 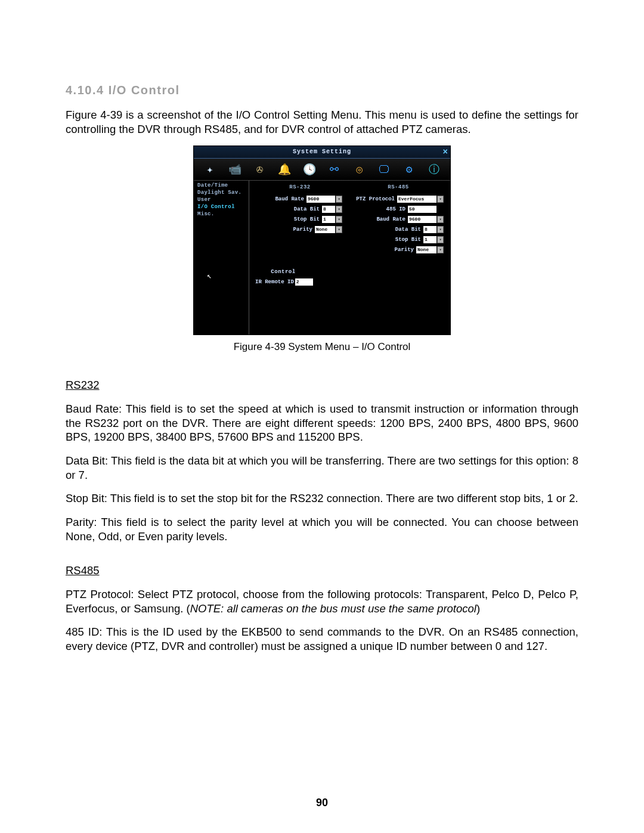 What do you see at coordinates (228, 276) in the screenshot?
I see `cursor-icon: ↖` at bounding box center [228, 276].